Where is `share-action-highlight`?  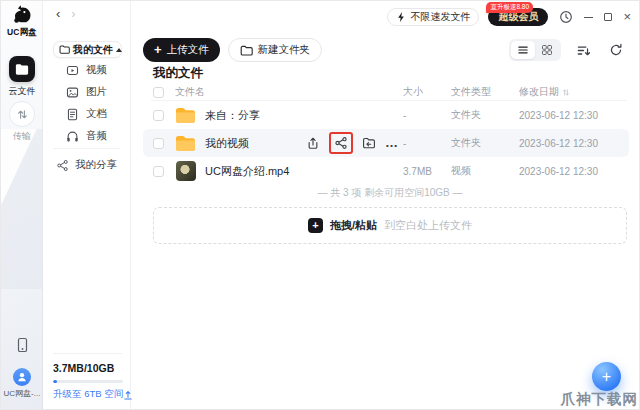
share-action-highlight is located at coordinates (341, 143).